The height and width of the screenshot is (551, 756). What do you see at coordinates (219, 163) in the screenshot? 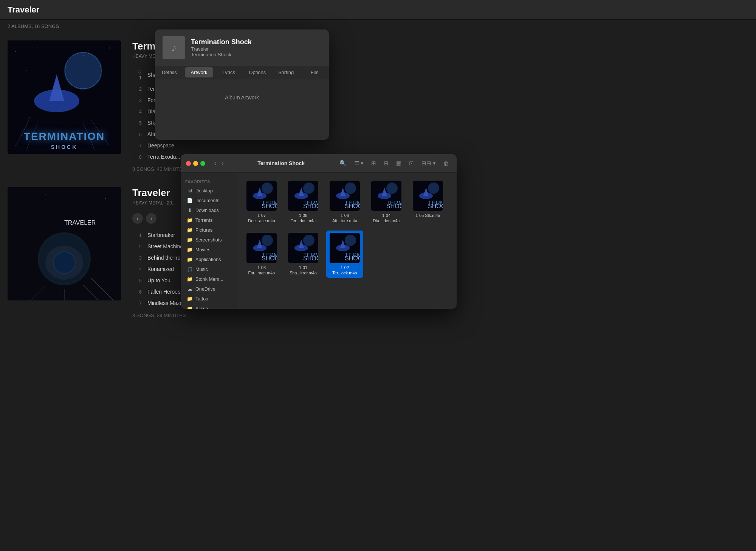
I see `finder-nav: ‹ ›` at bounding box center [219, 163].